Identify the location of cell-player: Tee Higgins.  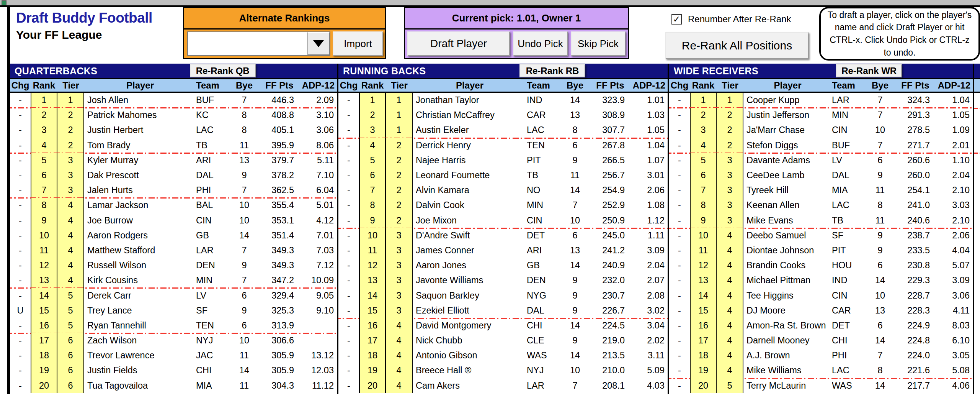
(788, 295).